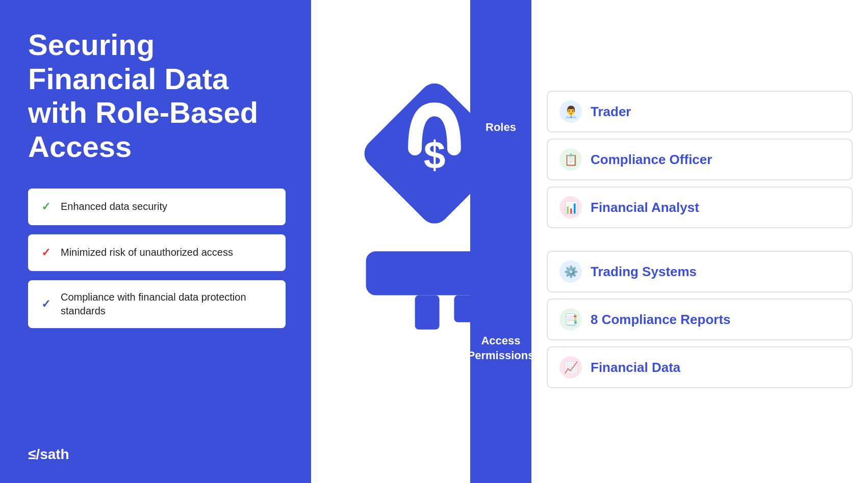 This screenshot has height=483, width=868. I want to click on main-title: Securing Financial Data with Role-Based …, so click(157, 96).